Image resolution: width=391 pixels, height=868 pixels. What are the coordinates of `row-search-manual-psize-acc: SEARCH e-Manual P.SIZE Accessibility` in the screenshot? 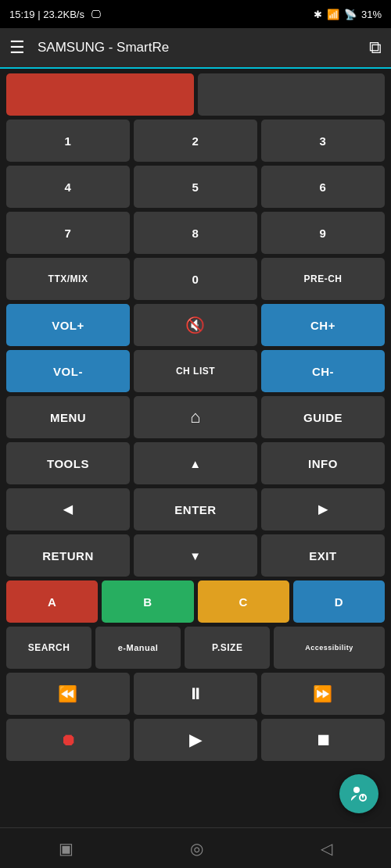 It's located at (196, 648).